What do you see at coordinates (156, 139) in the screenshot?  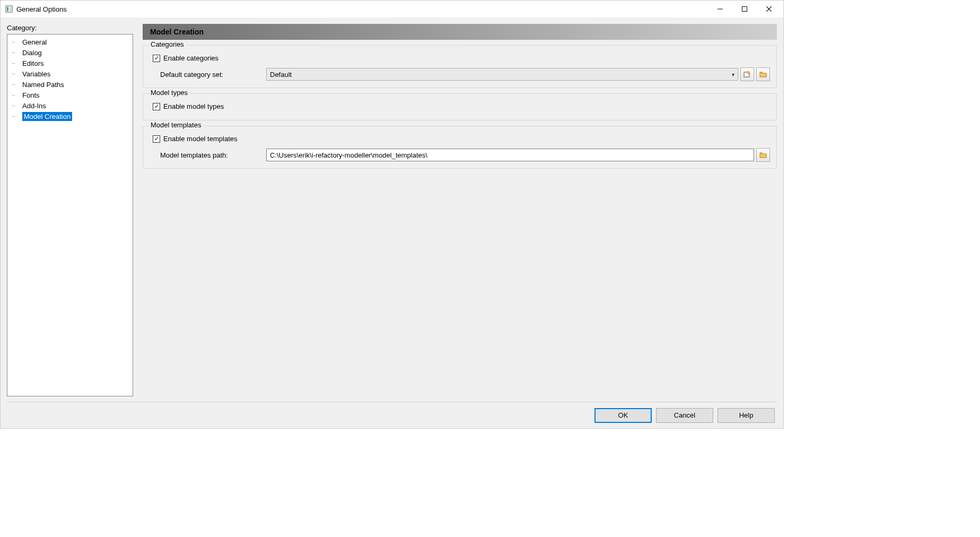 I see `enable-model-templates-checkbox` at bounding box center [156, 139].